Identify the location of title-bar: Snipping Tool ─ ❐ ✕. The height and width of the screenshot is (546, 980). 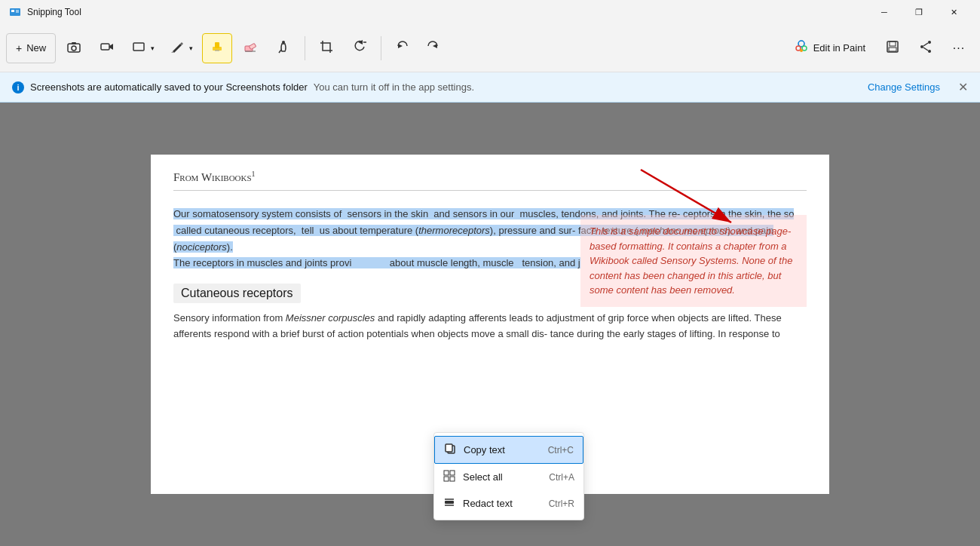
(490, 12).